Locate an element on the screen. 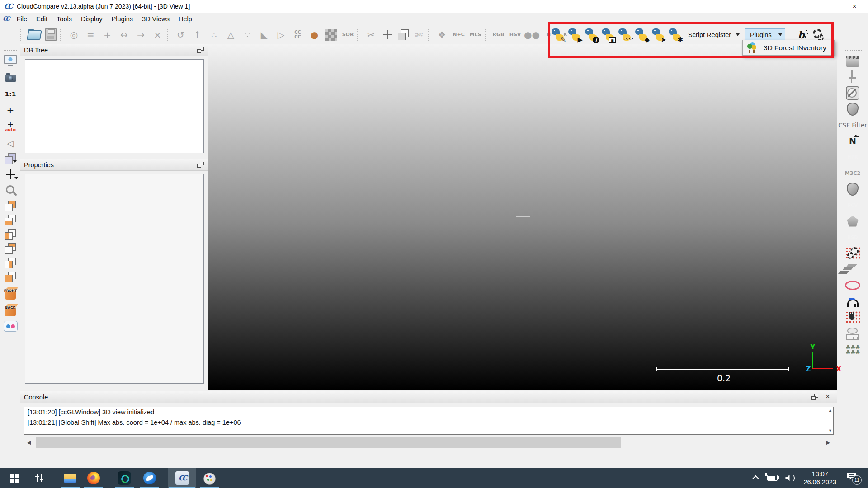  tray-expand-icon is located at coordinates (756, 479).